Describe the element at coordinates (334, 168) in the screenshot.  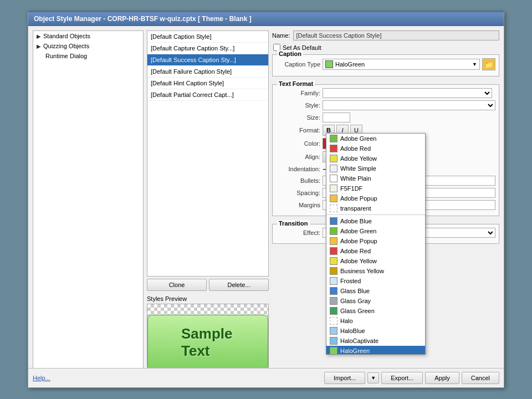
I see `swatch-white-simple` at that location.